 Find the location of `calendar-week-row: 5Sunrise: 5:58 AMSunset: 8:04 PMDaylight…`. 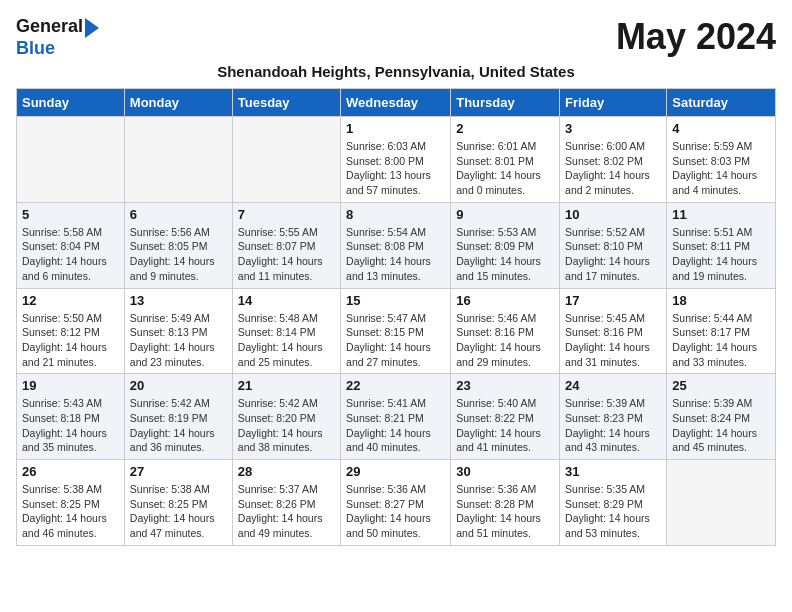

calendar-week-row: 5Sunrise: 5:58 AMSunset: 8:04 PMDaylight… is located at coordinates (396, 245).